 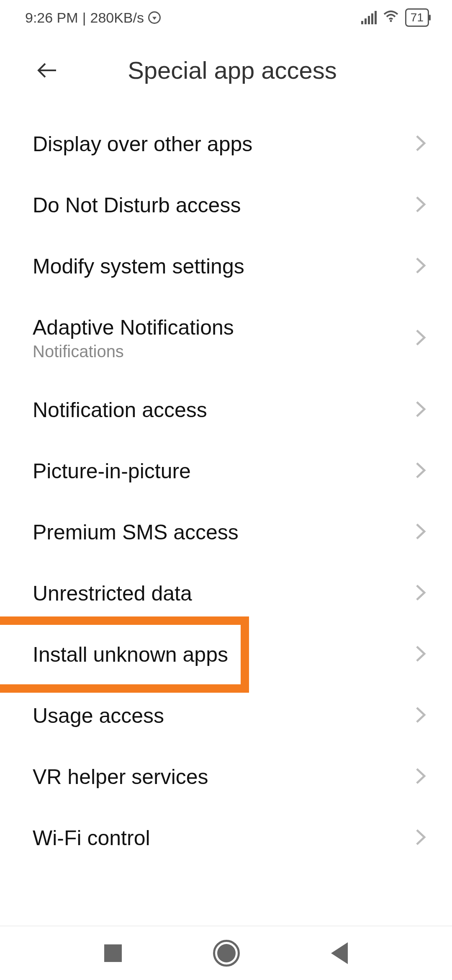 What do you see at coordinates (226, 410) in the screenshot?
I see `item-notification-access: Notification access` at bounding box center [226, 410].